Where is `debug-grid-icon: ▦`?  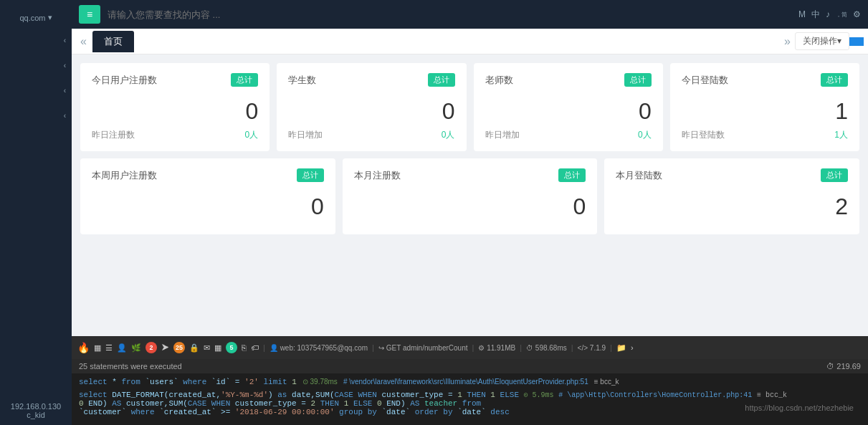 debug-grid-icon: ▦ is located at coordinates (218, 348).